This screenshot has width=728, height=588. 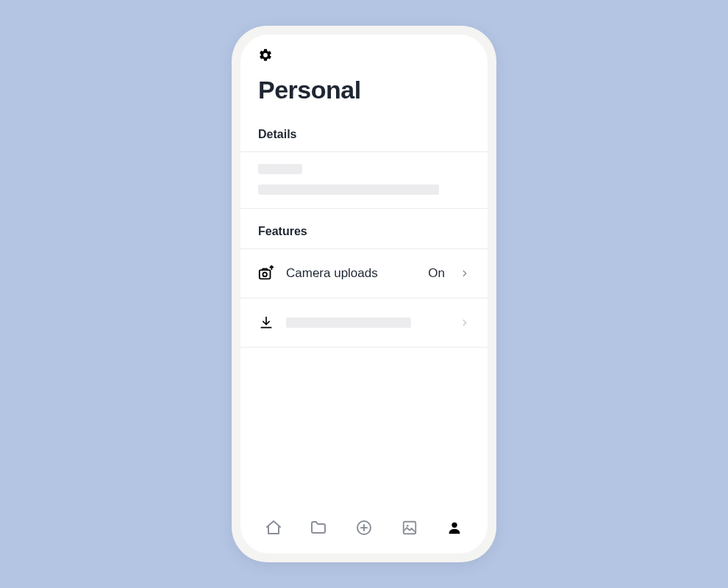 I want to click on feature-label: Camera uploads, so click(x=351, y=273).